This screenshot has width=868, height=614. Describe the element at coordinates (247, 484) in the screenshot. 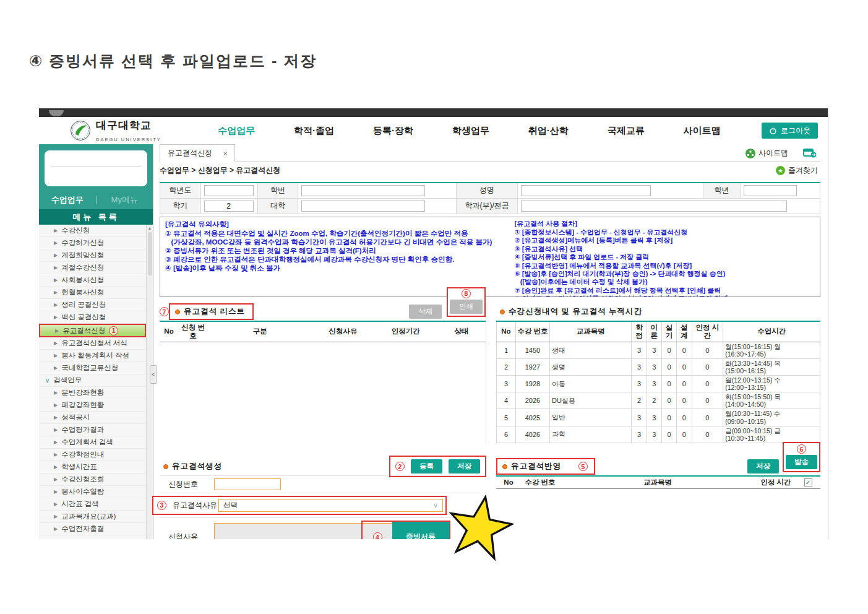

I see `request-no-input` at that location.